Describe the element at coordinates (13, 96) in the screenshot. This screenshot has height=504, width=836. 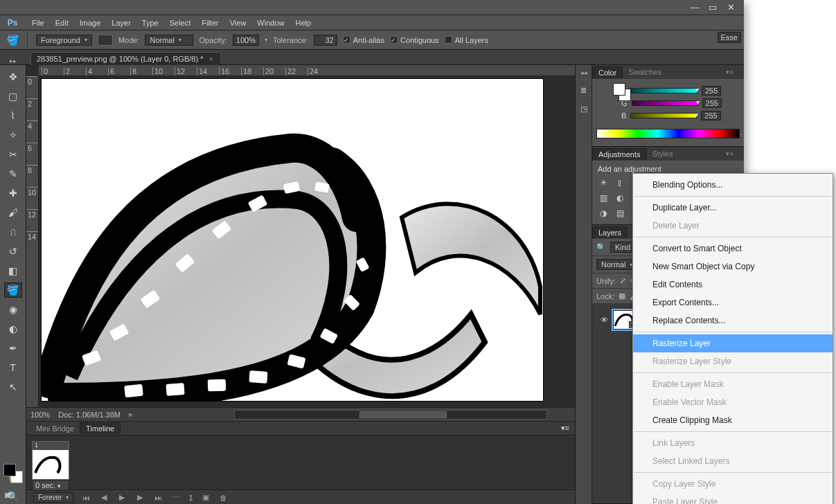
I see `marquee-tool: ▢` at that location.